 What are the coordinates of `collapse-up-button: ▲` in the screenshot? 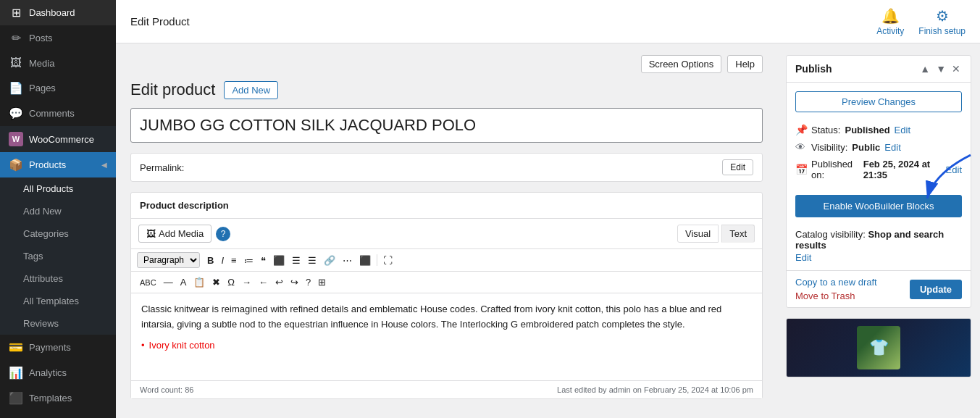 It's located at (925, 69).